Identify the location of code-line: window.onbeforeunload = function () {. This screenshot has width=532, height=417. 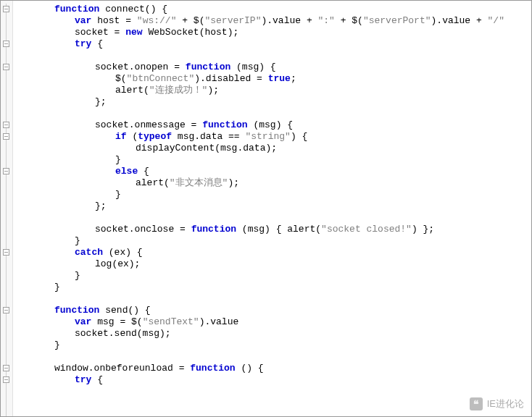
(272, 368).